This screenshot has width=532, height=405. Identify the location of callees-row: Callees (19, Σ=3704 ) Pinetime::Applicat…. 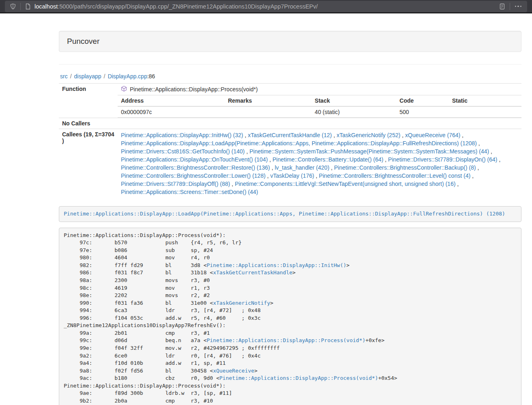
(290, 164).